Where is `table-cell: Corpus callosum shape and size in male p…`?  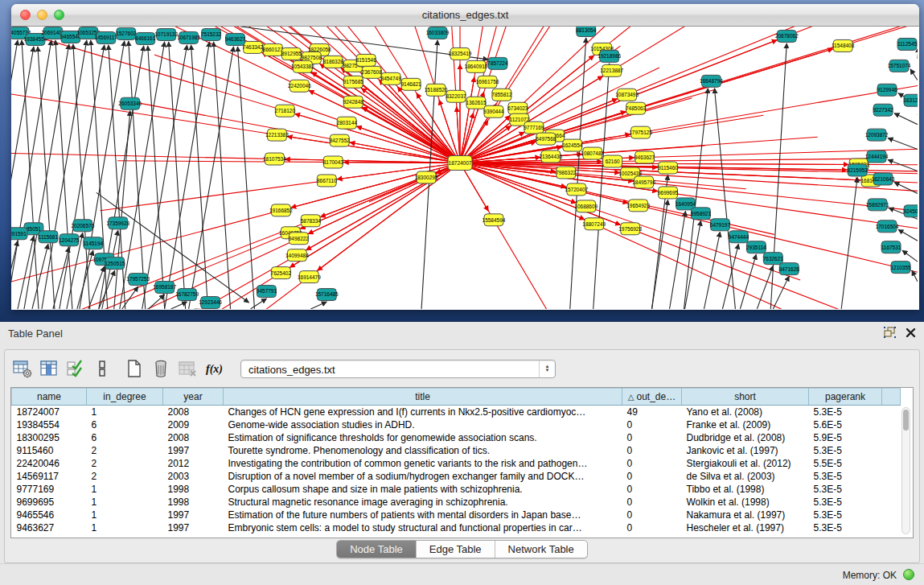 table-cell: Corpus callosum shape and size in male p… is located at coordinates (423, 489).